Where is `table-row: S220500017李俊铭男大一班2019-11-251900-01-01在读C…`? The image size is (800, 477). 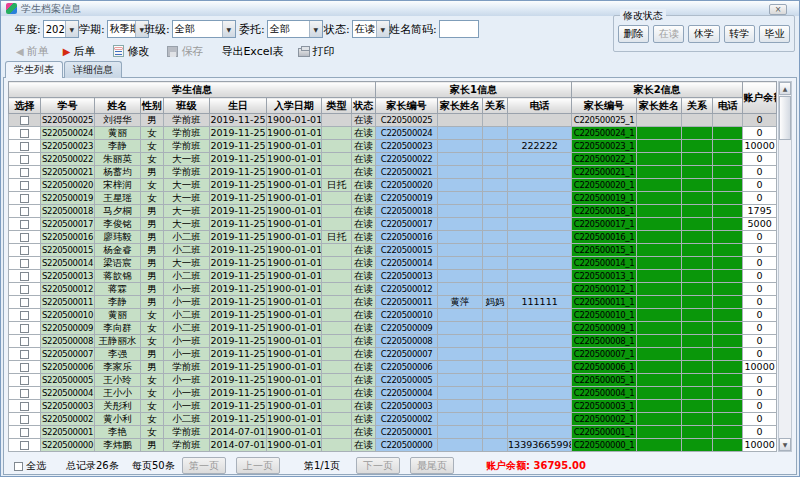
table-row: S220500017李俊铭男大一班2019-11-251900-01-01在读C… is located at coordinates (393, 224).